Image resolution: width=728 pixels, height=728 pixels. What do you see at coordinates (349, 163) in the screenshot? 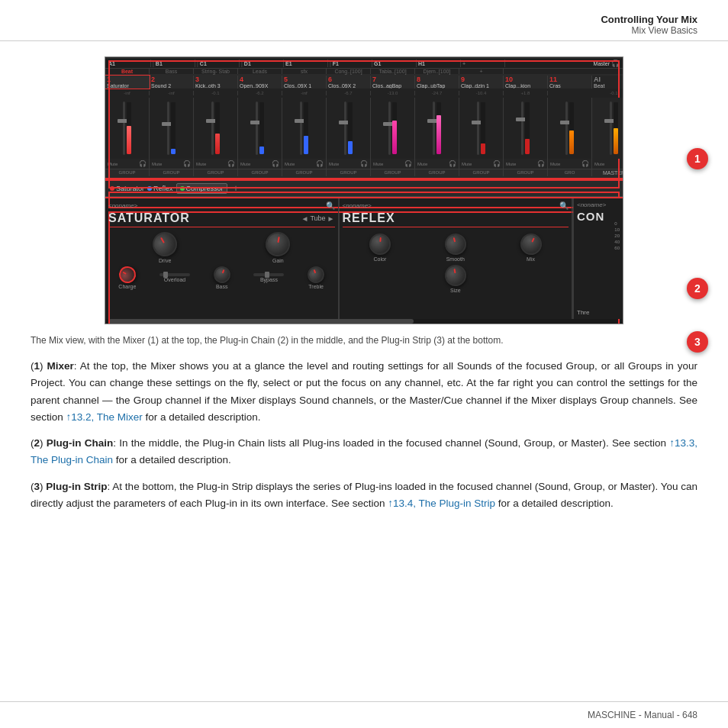
I see `mute-6: Mute 🎧` at bounding box center [349, 163].